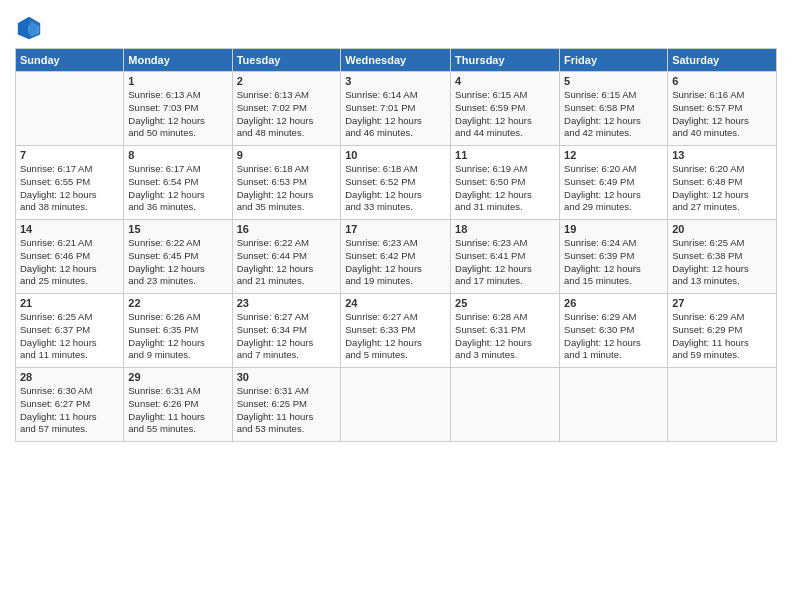 This screenshot has width=792, height=612. I want to click on day-info: Sunrise: 6:28 AM Sunset: 6:31 PM Dayligh…, so click(505, 336).